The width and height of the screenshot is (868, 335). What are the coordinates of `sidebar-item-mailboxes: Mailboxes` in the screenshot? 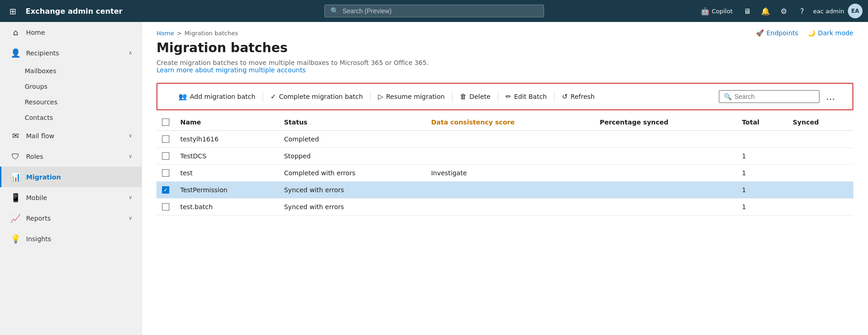 It's located at (70, 71).